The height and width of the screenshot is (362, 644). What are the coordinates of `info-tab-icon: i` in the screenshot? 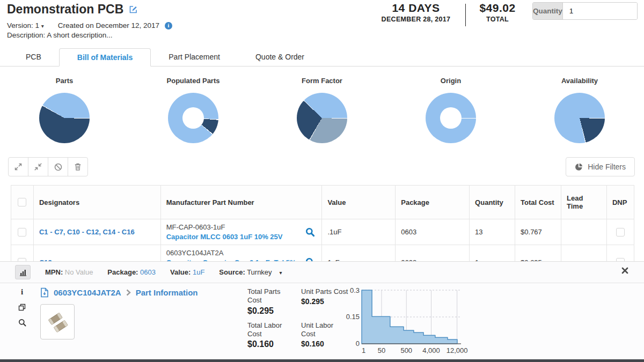 It's located at (22, 292).